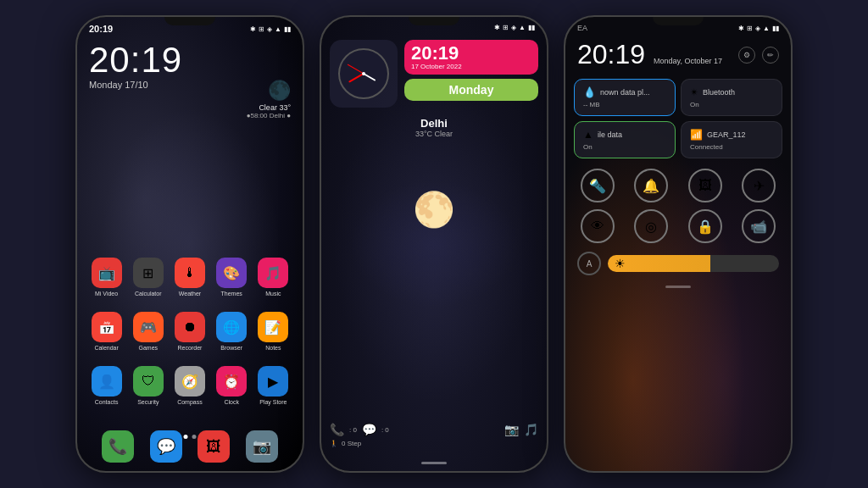 Image resolution: width=868 pixels, height=488 pixels. Describe the element at coordinates (231, 327) in the screenshot. I see `app-browser-icon: 🌐` at that location.